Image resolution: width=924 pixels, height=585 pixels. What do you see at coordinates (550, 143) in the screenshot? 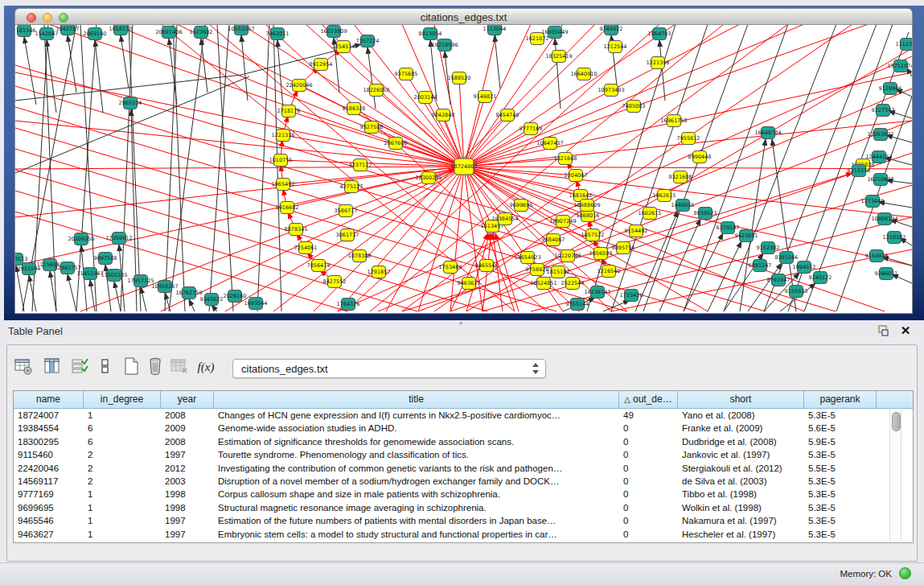
I see `network-node: 10647437` at bounding box center [550, 143].